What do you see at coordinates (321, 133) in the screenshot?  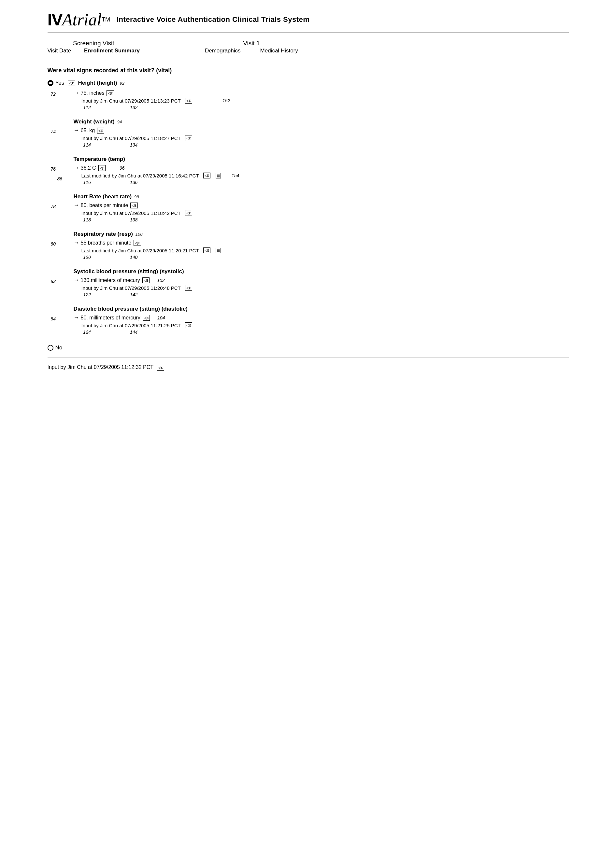 I see `weight-block: Weight (weight) 94 74 → 65. kg ◁ε Input …` at bounding box center [321, 133].